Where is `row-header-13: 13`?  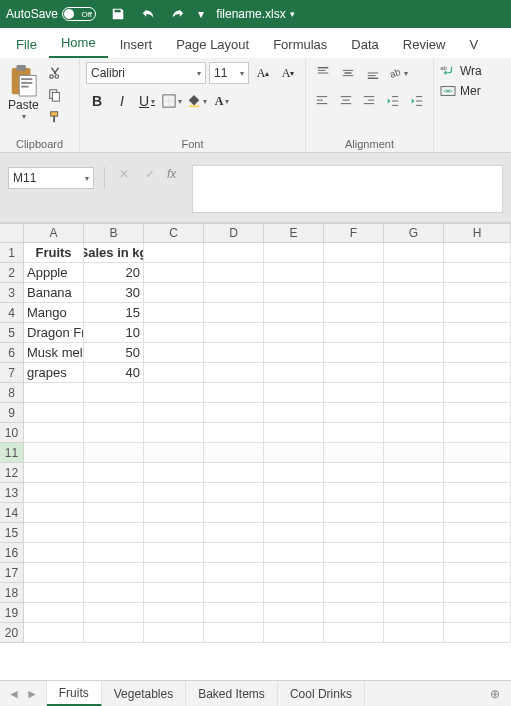 row-header-13: 13 is located at coordinates (12, 493).